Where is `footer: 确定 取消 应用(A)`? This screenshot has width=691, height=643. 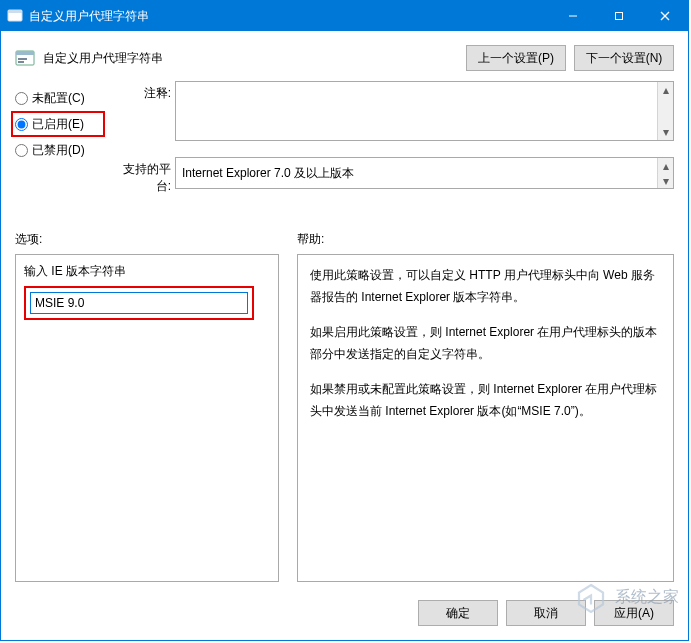
footer: 确定 取消 应用(A) is located at coordinates (344, 611).